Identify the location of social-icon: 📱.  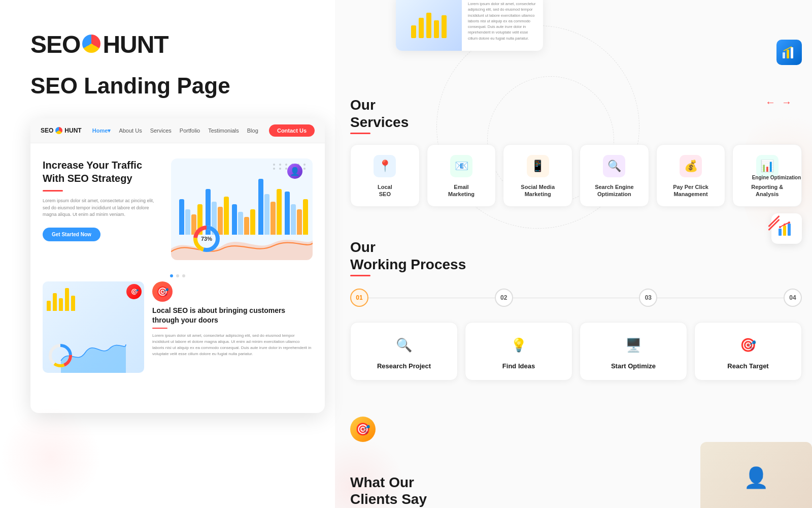
(538, 166).